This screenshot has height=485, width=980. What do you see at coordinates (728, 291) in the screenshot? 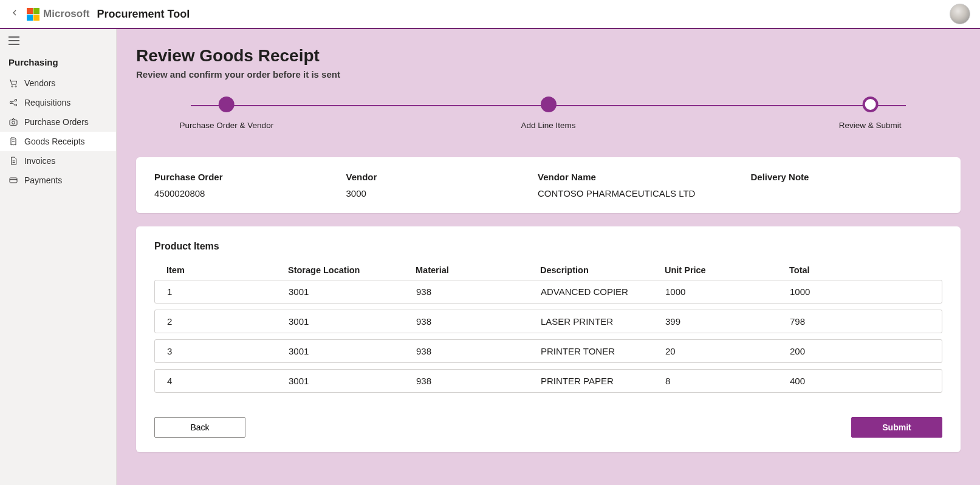
I see `cell-unit-price: 1000` at bounding box center [728, 291].